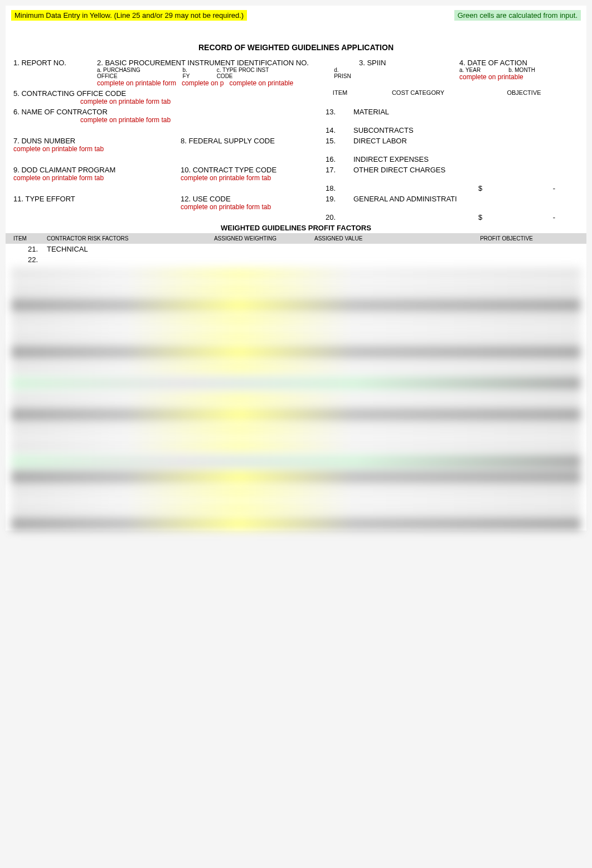 This screenshot has height=868, width=592. What do you see at coordinates (129, 16) in the screenshot?
I see `legend-yellow: Minimum Data Entry in Yellow. (Line 25 a…` at bounding box center [129, 16].